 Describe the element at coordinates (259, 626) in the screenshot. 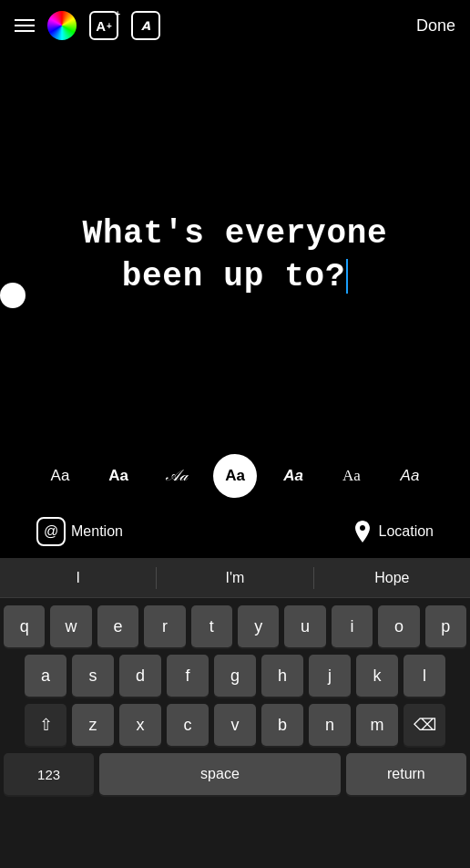

I see `key-y: y` at that location.